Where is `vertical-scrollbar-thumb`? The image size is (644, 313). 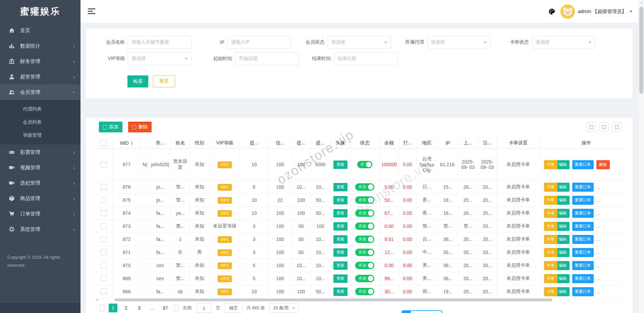 vertical-scrollbar-thumb is located at coordinates (641, 50).